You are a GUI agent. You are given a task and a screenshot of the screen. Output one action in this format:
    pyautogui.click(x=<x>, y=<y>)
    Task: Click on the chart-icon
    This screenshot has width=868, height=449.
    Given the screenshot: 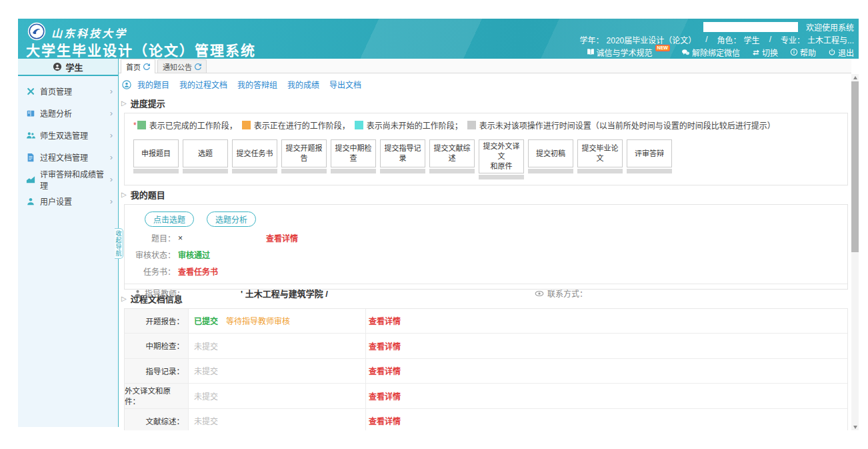 What is the action you would take?
    pyautogui.click(x=31, y=179)
    